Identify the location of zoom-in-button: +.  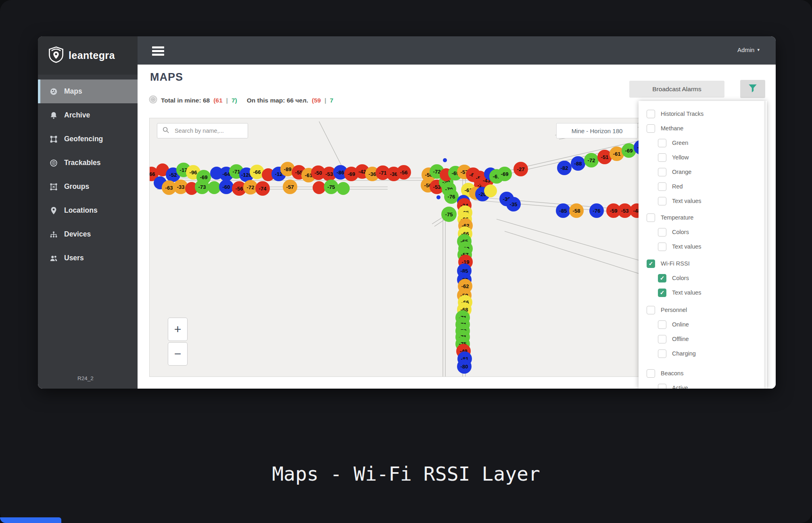
(177, 329).